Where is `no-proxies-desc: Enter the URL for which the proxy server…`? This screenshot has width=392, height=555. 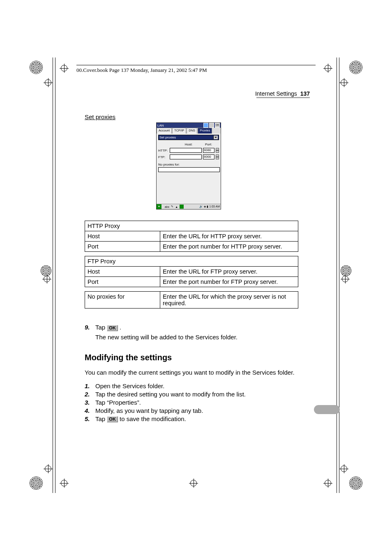 no-proxies-desc: Enter the URL for which the proxy server… is located at coordinates (229, 300).